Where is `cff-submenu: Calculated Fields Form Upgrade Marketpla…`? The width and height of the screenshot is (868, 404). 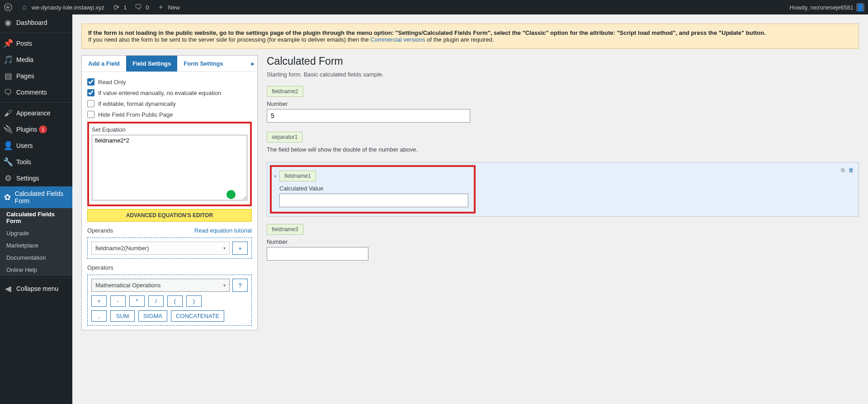 cff-submenu: Calculated Fields Form Upgrade Marketpla… is located at coordinates (36, 242).